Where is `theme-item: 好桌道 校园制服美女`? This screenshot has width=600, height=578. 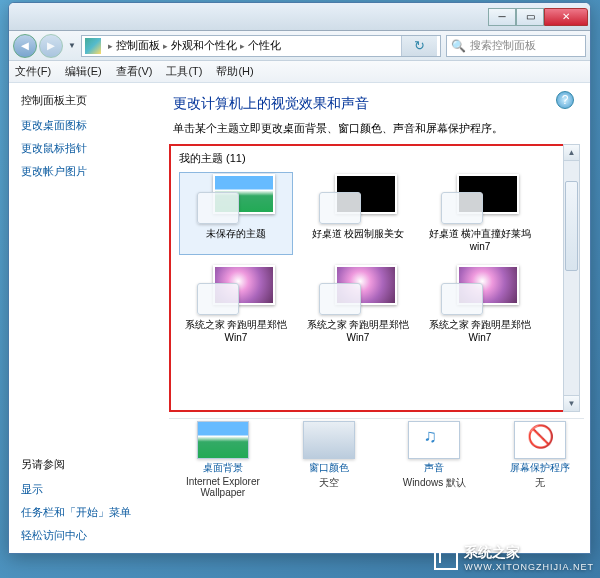 theme-item: 好桌道 校园制服美女 is located at coordinates (358, 214).